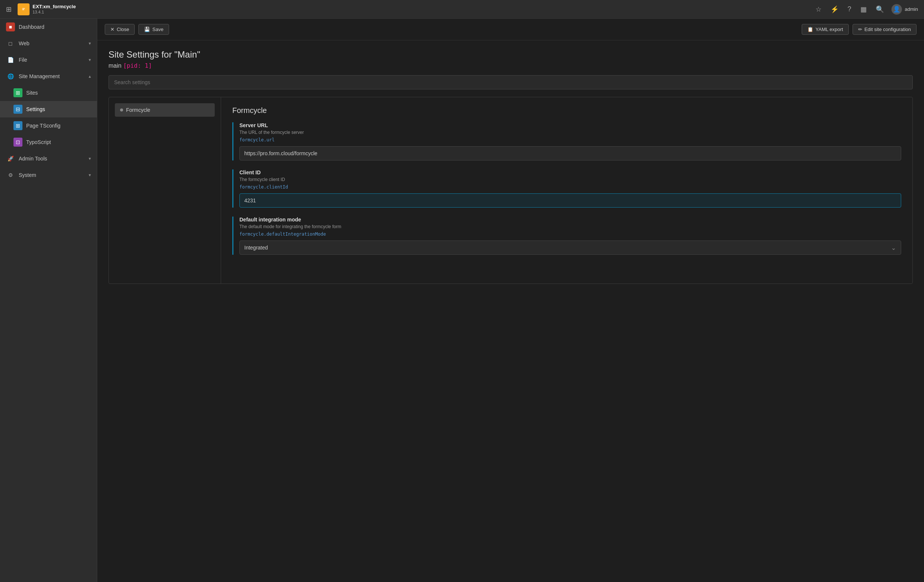 The width and height of the screenshot is (924, 582). I want to click on sidebar-label-admin-tools: Admin Tools, so click(33, 159).